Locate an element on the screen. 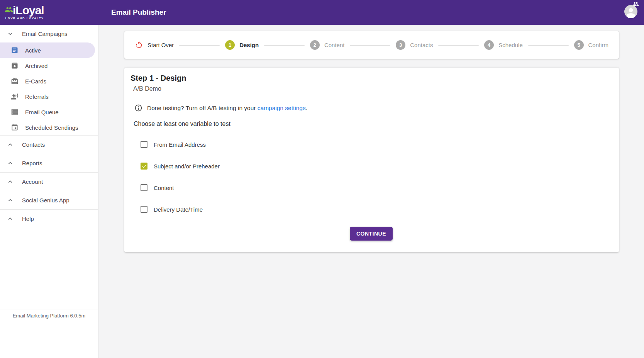 The width and height of the screenshot is (644, 358). continue-button: CONTINUE is located at coordinates (371, 234).